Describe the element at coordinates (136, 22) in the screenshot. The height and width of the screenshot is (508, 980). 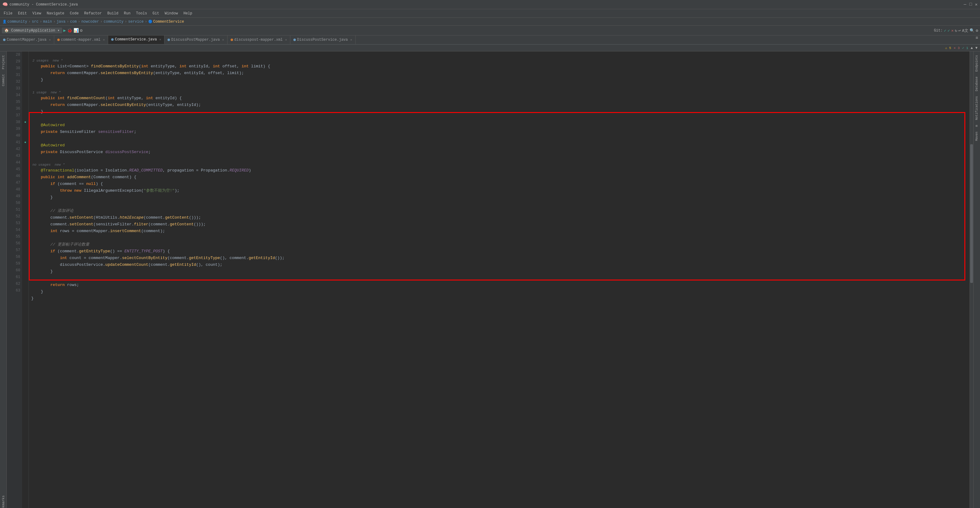
I see `breadcrumb-service: service` at that location.